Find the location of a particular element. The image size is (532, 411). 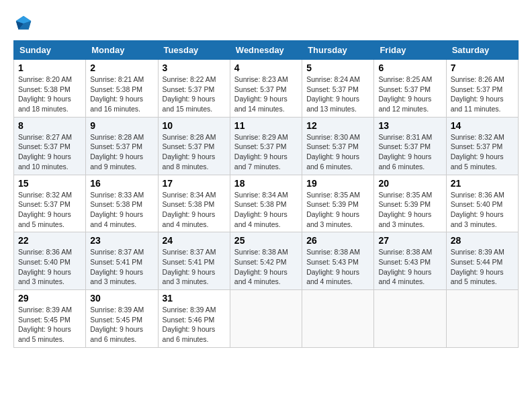

calendar-cell: 31 Sunrise: 8:39 AM Sunset: 5:46 PM Dayl… is located at coordinates (193, 319).